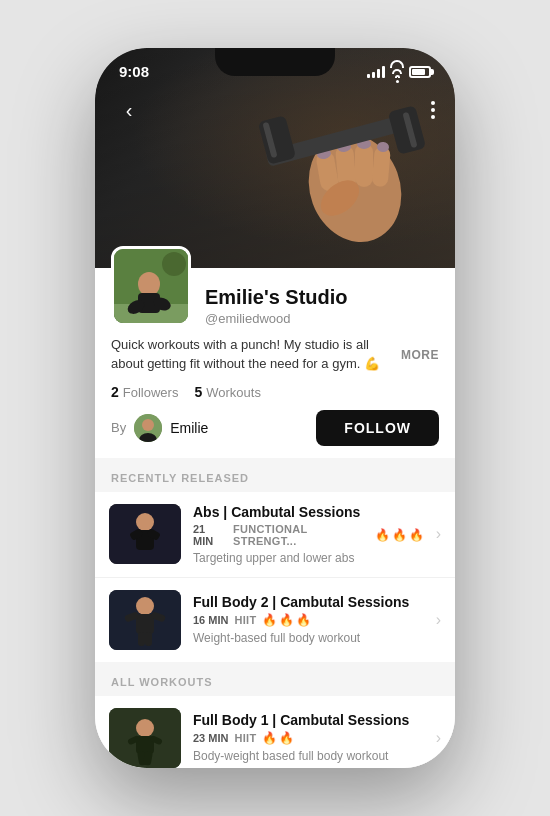 This screenshot has width=550, height=816. What do you see at coordinates (308, 756) in the screenshot?
I see `workout-description: Body-weight based full body workout` at bounding box center [308, 756].